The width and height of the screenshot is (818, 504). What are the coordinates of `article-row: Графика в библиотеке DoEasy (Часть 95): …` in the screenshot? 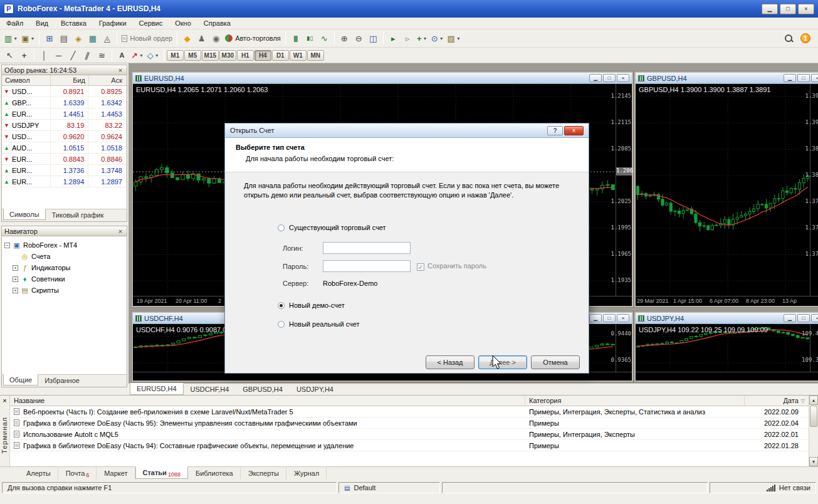 It's located at (409, 423).